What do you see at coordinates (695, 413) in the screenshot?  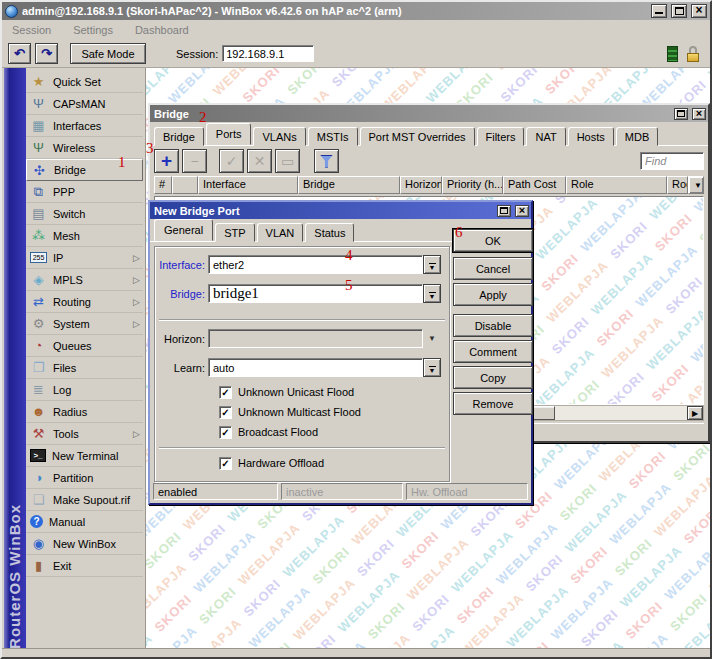 I see `scroll-right-button: ▶` at bounding box center [695, 413].